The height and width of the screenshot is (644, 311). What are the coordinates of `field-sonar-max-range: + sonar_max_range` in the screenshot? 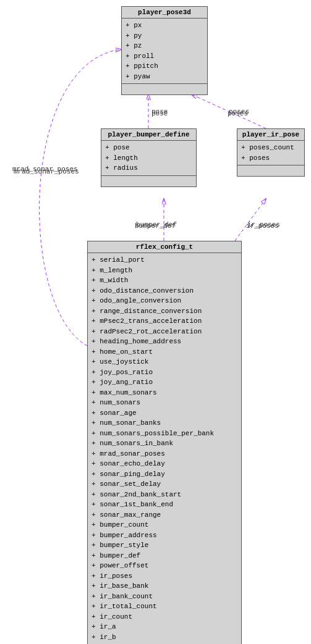 It's located at (164, 515).